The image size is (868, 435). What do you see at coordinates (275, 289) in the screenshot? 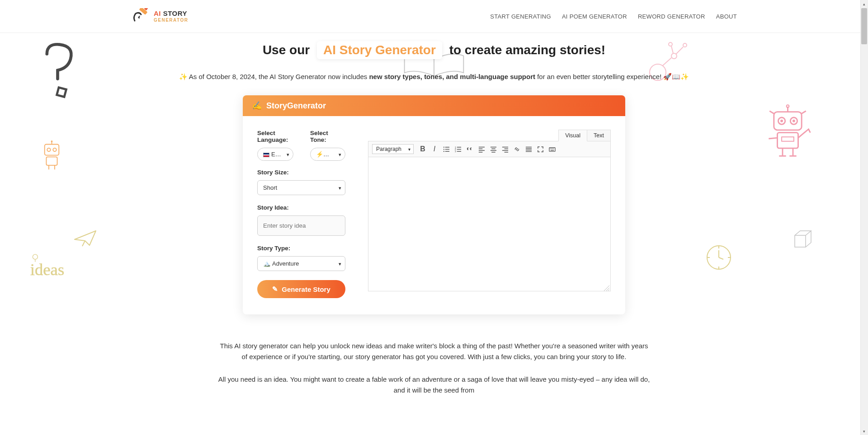
I see `pencil-icon: ✎` at bounding box center [275, 289].